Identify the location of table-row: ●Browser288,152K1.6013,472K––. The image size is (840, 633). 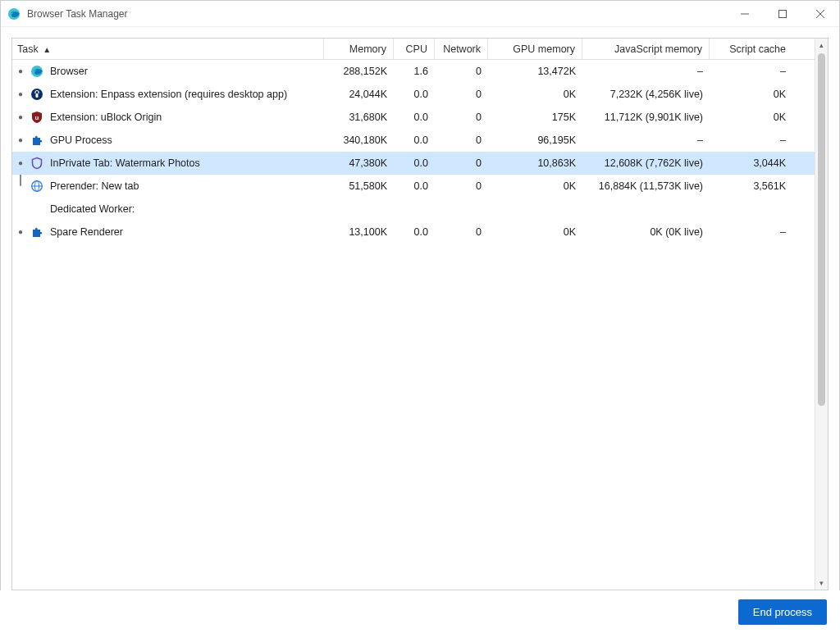
(413, 71).